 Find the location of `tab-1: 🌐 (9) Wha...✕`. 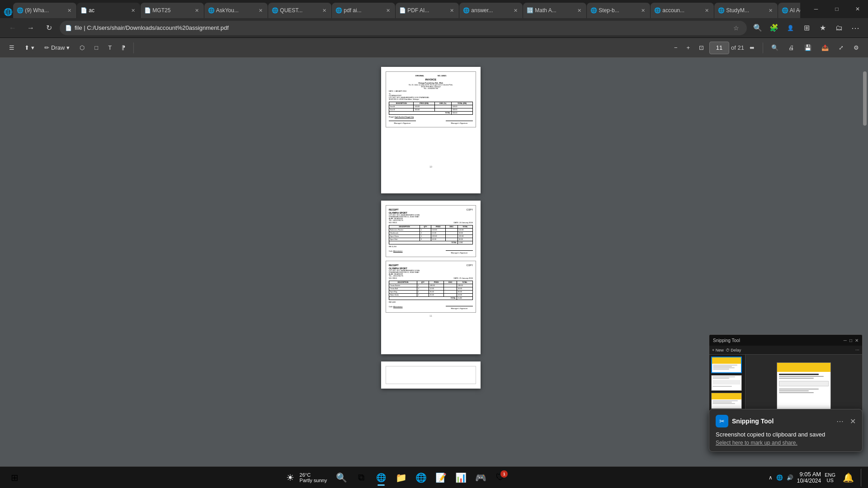

tab-1: 🌐 (9) Wha...✕ is located at coordinates (45, 10).